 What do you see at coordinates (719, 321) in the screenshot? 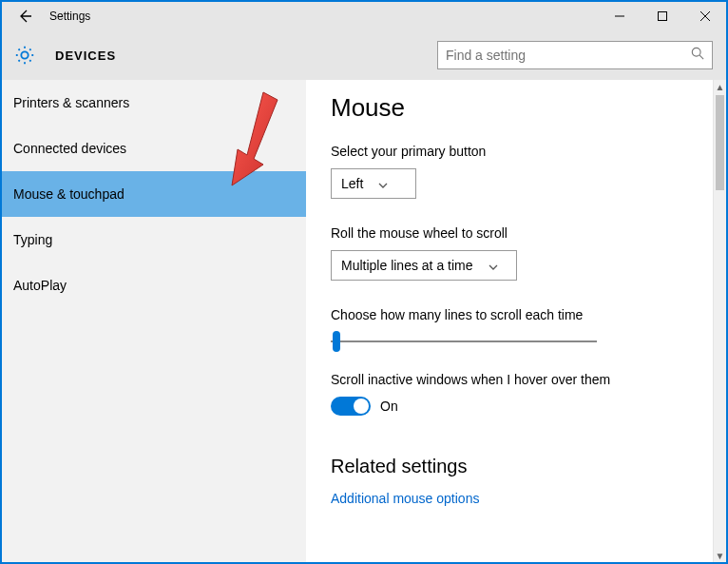
I see `vertical-scrollbar: ▲ ▼` at bounding box center [719, 321].